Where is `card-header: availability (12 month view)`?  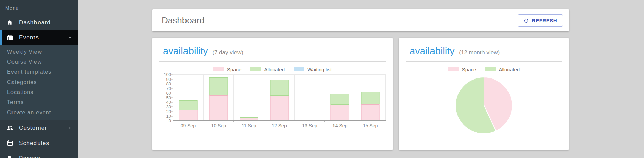 card-header: availability (12 month view) is located at coordinates (484, 51).